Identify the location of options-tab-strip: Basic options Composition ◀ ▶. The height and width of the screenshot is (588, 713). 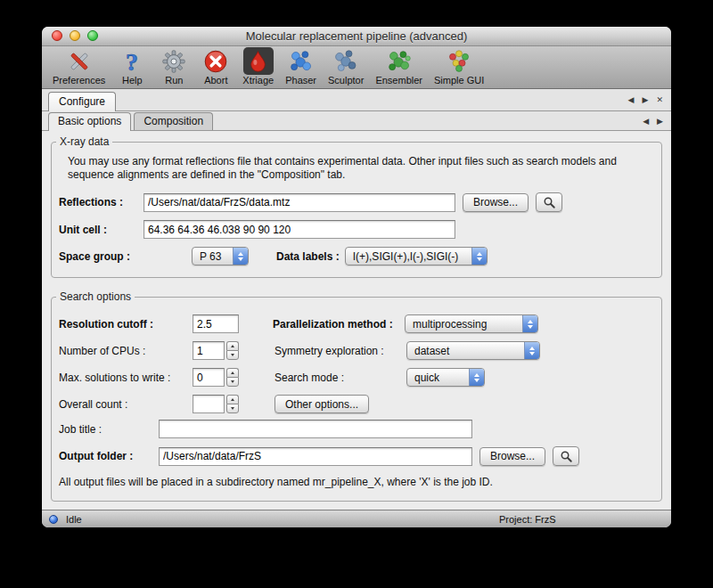
(356, 121).